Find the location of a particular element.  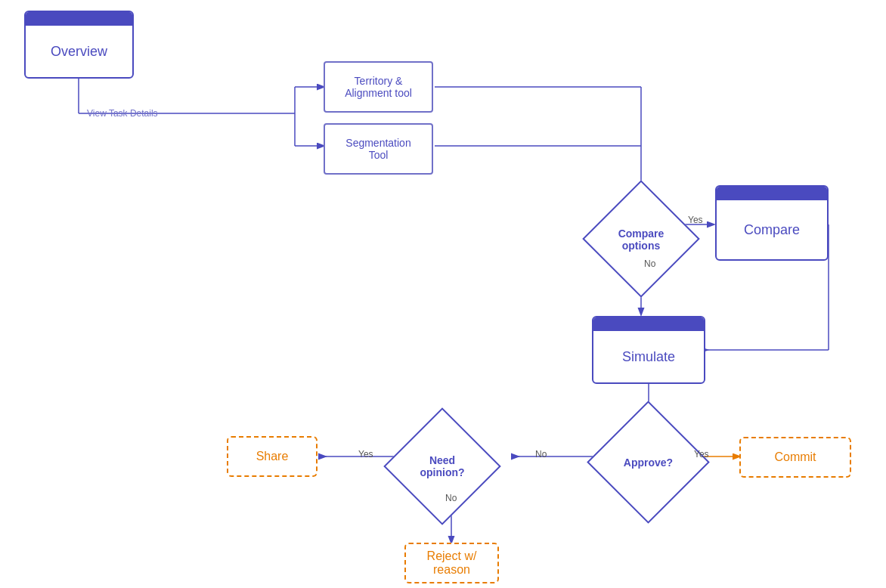

compare-box: Compare is located at coordinates (772, 223).